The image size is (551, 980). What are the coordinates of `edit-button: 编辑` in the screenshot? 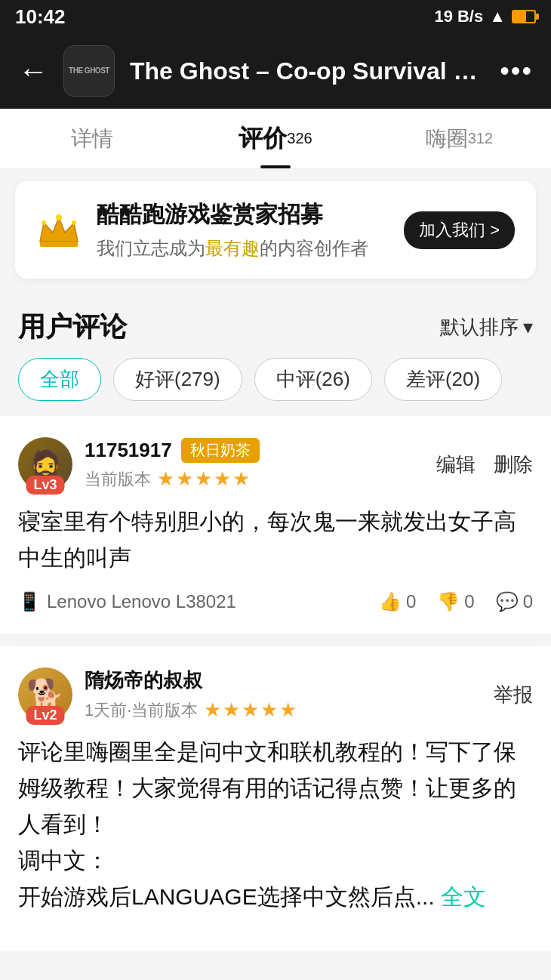 It's located at (456, 465).